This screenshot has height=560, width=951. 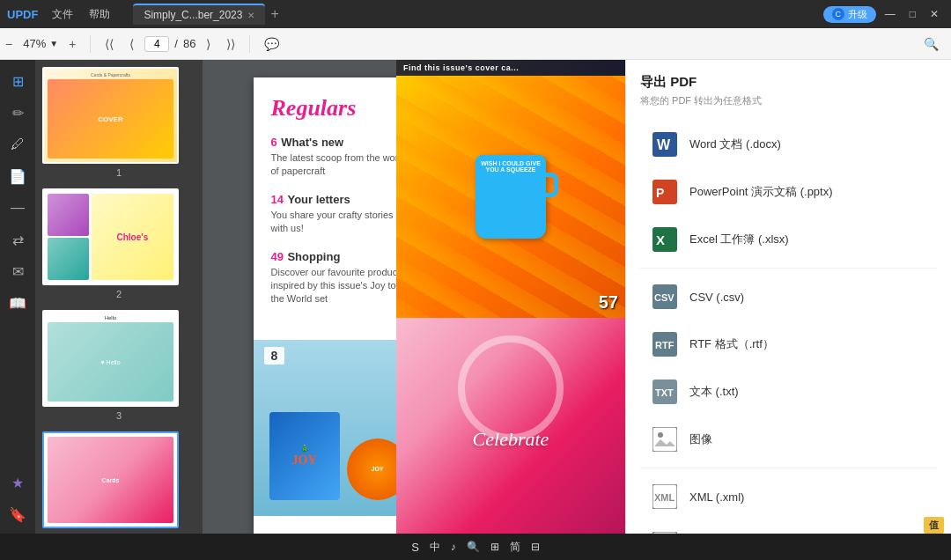 I want to click on export-label-xlsx: Excel 工作簿 (.xlsx), so click(x=740, y=239).